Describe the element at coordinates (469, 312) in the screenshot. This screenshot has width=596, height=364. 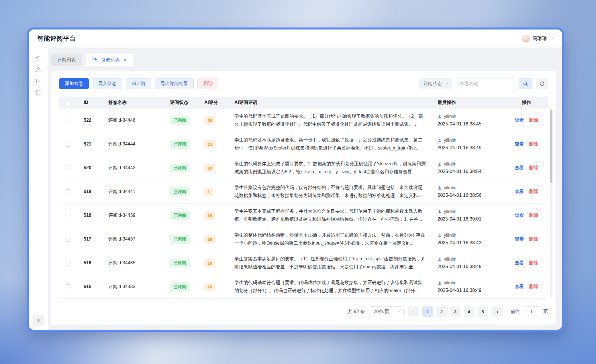
I see `page-button-4: 4` at that location.